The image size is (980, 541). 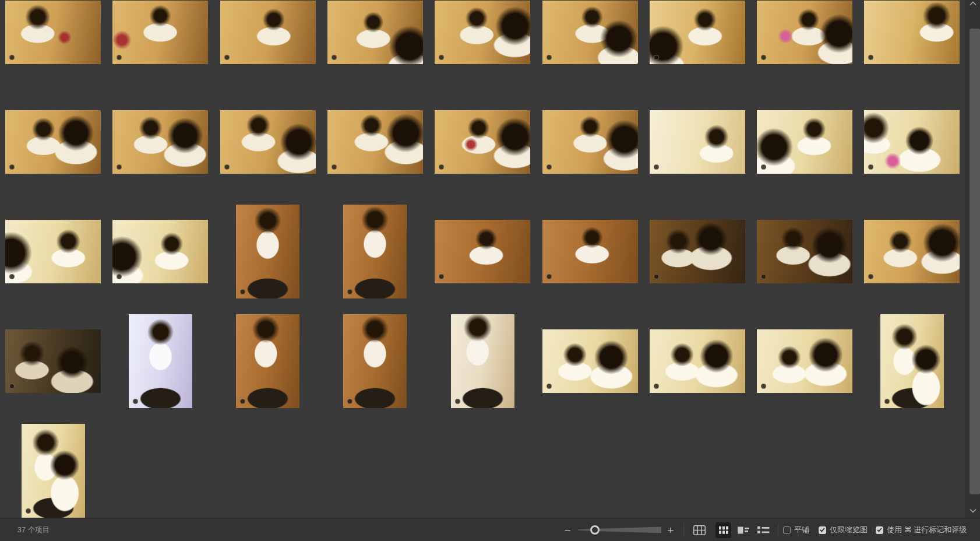 What do you see at coordinates (802, 530) in the screenshot?
I see `tile-toggle-label: 平铺` at bounding box center [802, 530].